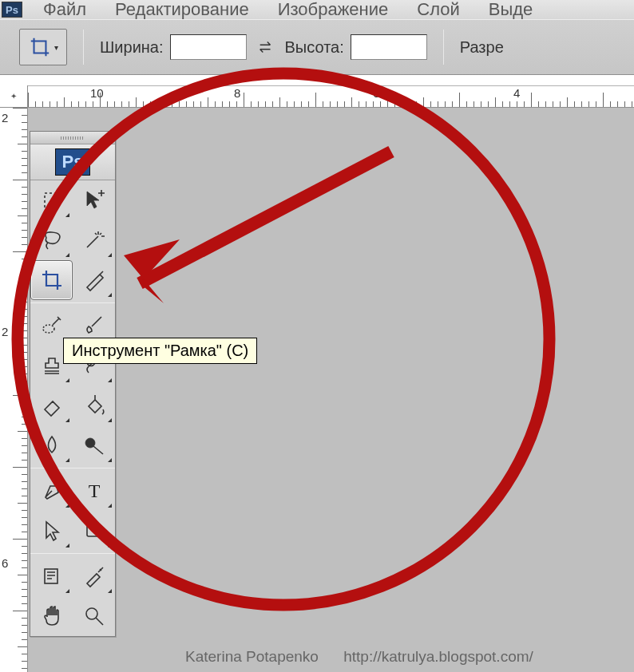 This screenshot has height=672, width=634. What do you see at coordinates (73, 384) in the screenshot?
I see `tools-panel: Ps` at bounding box center [73, 384].